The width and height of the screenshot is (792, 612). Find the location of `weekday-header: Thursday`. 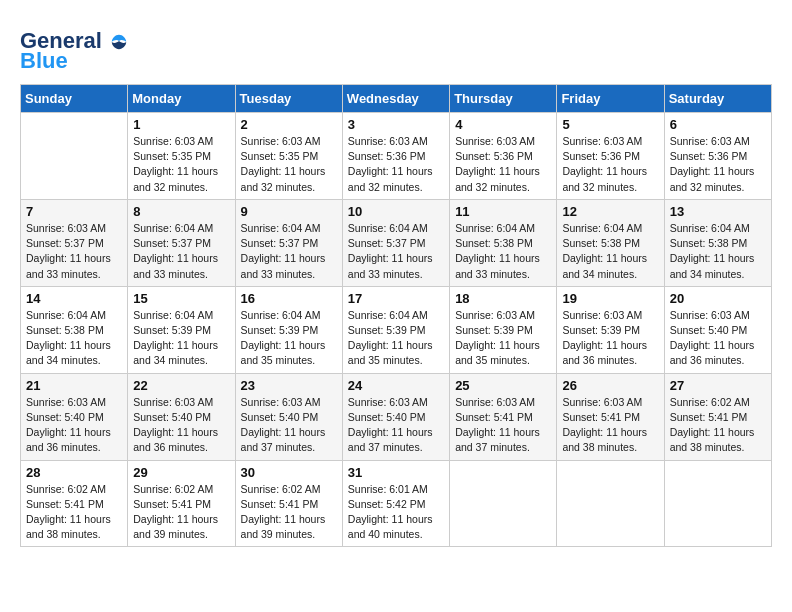

weekday-header: Thursday is located at coordinates (504, 99).